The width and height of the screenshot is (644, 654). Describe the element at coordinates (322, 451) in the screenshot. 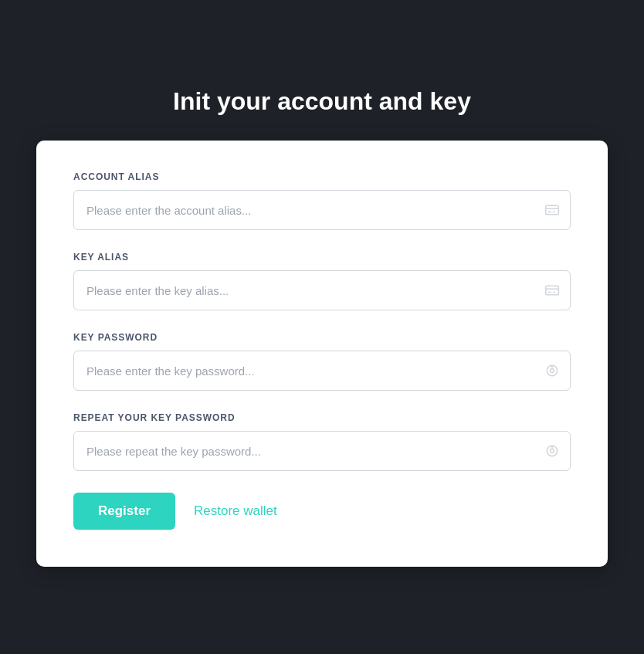

I see `repeat-key-password-input` at that location.